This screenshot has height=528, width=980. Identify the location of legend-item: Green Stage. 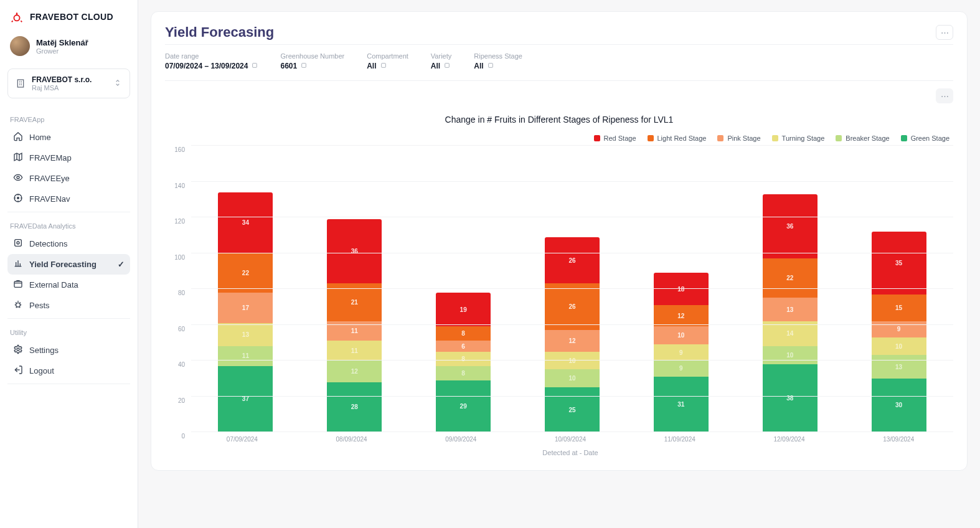
(925, 138).